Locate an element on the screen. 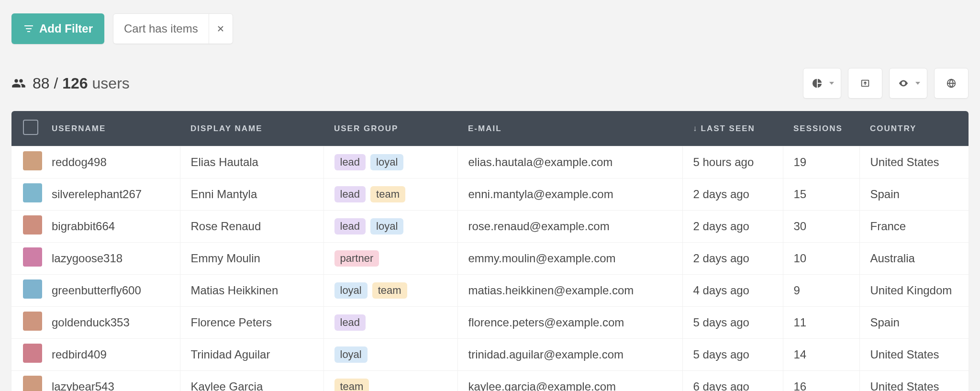  total-count: 126 is located at coordinates (75, 83).